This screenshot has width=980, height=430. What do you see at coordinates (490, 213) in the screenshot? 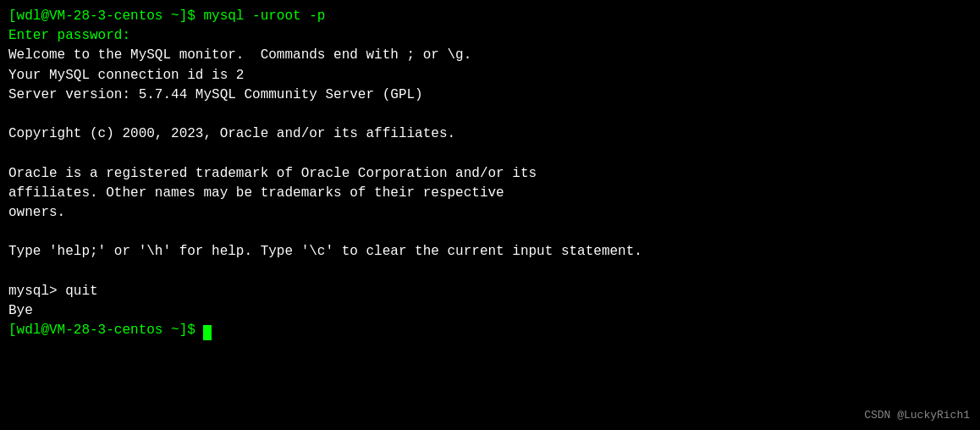
I see `terminal-line: owners.` at bounding box center [490, 213].